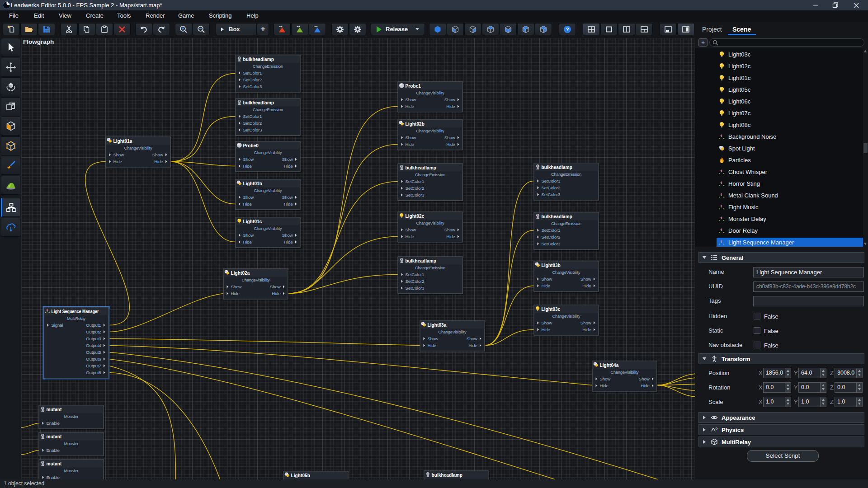  Describe the element at coordinates (241, 273) in the screenshot. I see `svg-text: Light02a` at that location.